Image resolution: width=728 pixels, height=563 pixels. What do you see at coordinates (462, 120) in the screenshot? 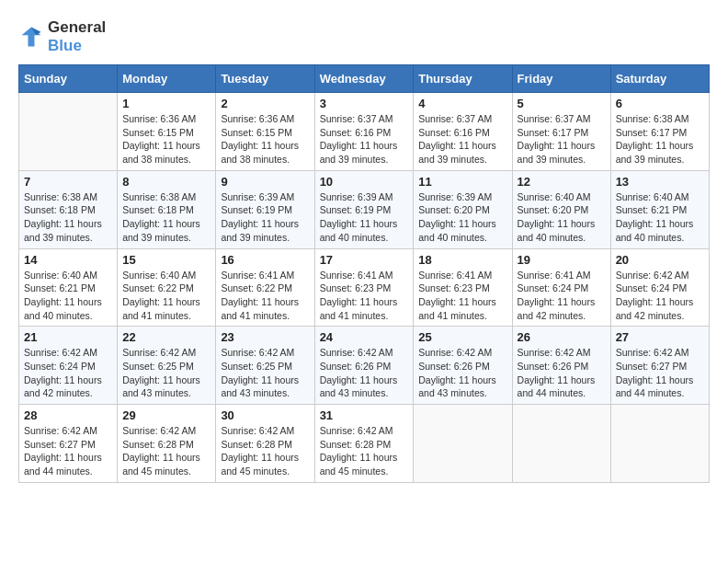
I see `cell-info: Sunrise: 6:37 AM` at bounding box center [462, 120].